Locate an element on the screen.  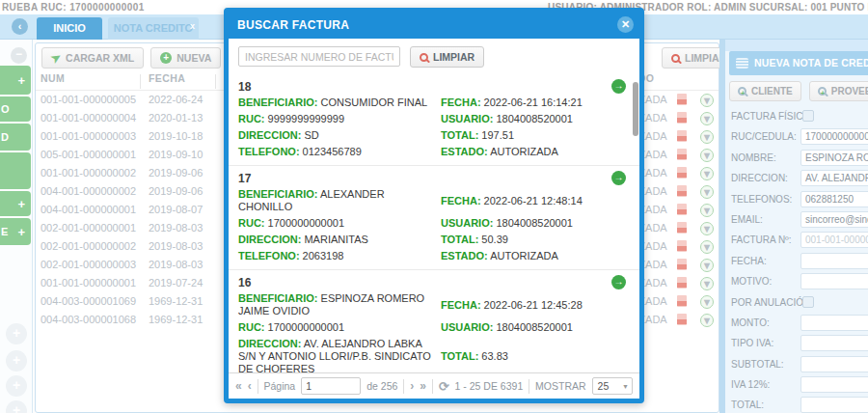
column-fecha: FECHA is located at coordinates (167, 78).